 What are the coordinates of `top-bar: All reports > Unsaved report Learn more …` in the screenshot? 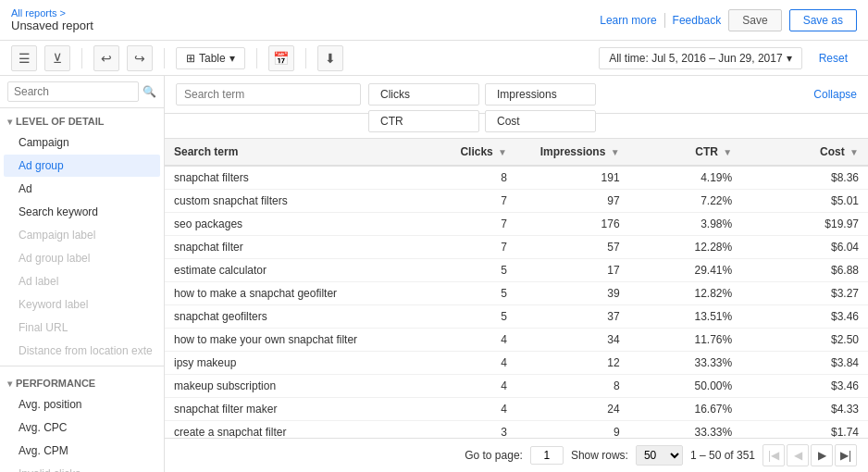 It's located at (434, 20).